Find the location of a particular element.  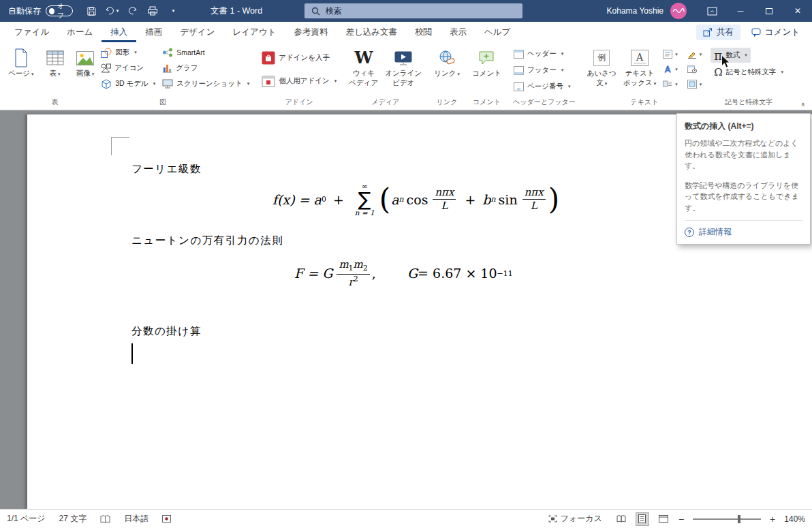

group-links: リンク▾ リンク is located at coordinates (447, 76).